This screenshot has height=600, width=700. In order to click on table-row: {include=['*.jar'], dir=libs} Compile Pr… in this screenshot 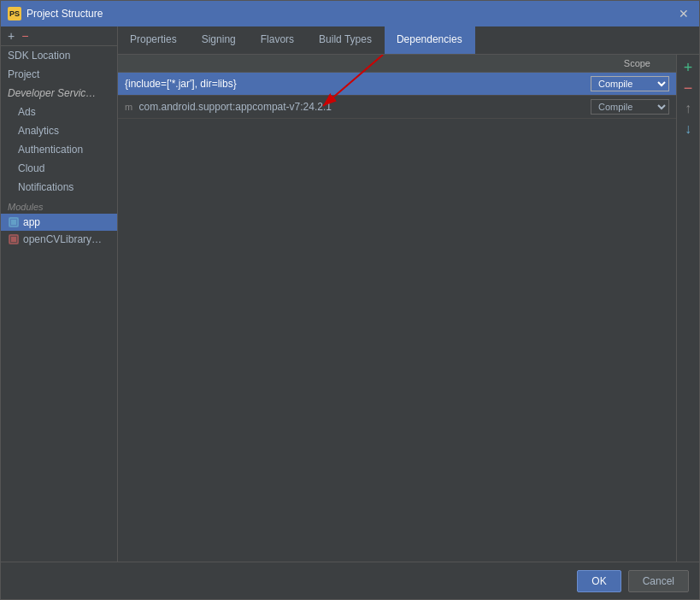, I will do `click(397, 84)`.